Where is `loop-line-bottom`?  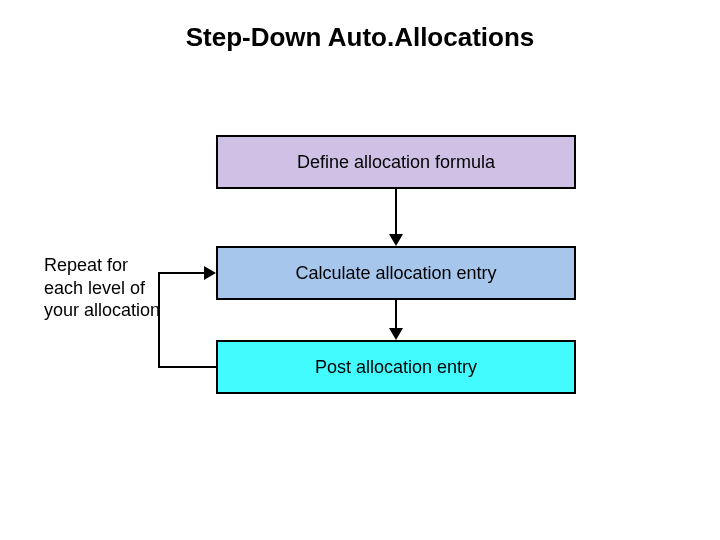
loop-line-bottom is located at coordinates (187, 367).